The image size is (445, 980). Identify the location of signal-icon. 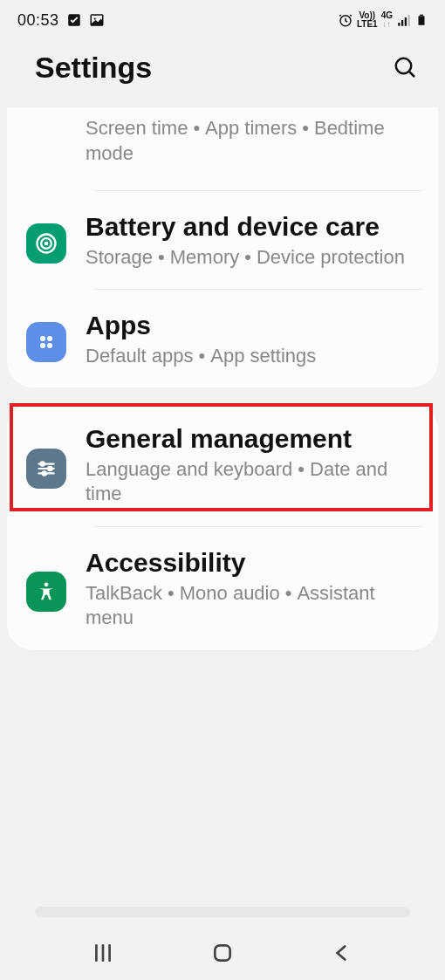
(404, 20).